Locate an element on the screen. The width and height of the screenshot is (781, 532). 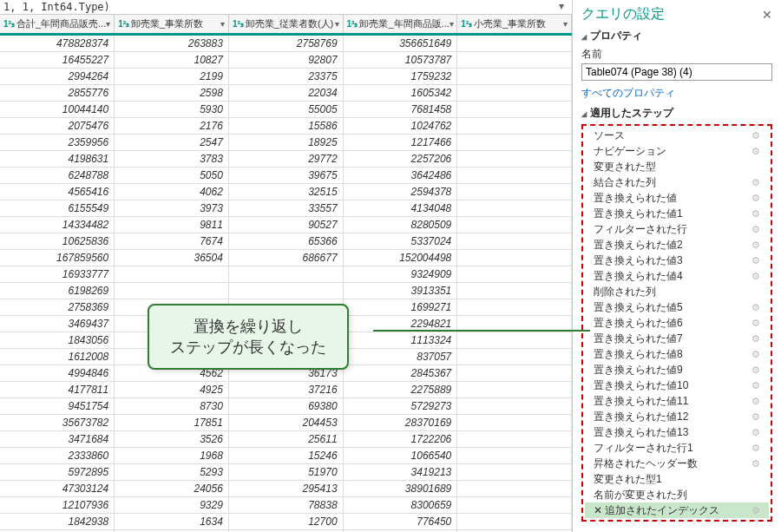
table-row: 1842938163412700776450 is located at coordinates (286, 522).